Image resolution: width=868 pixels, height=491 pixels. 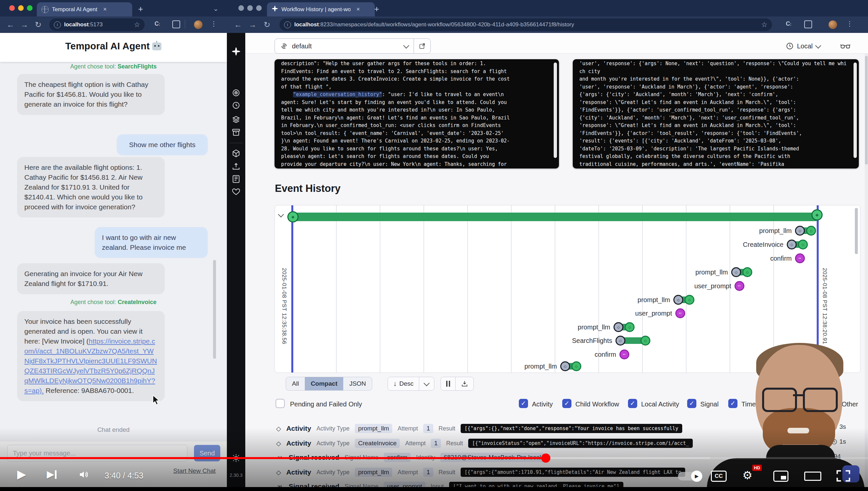 What do you see at coordinates (236, 167) in the screenshot?
I see `import-nav-icon` at bounding box center [236, 167].